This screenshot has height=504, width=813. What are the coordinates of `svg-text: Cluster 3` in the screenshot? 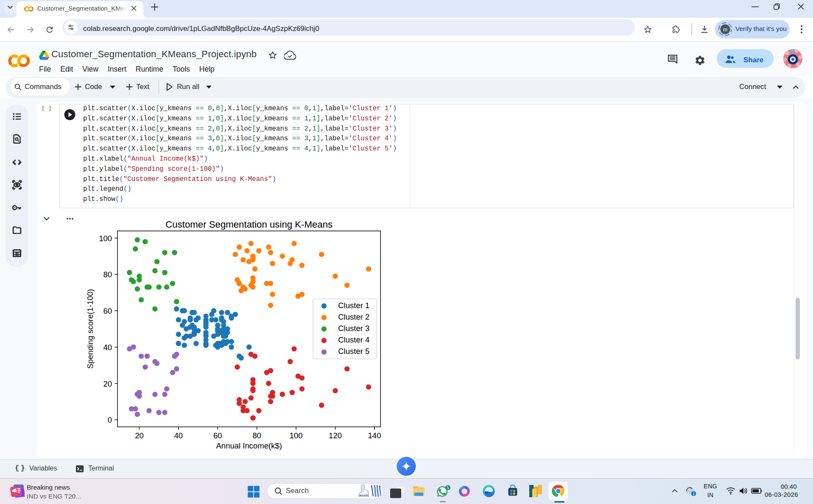 It's located at (354, 328).